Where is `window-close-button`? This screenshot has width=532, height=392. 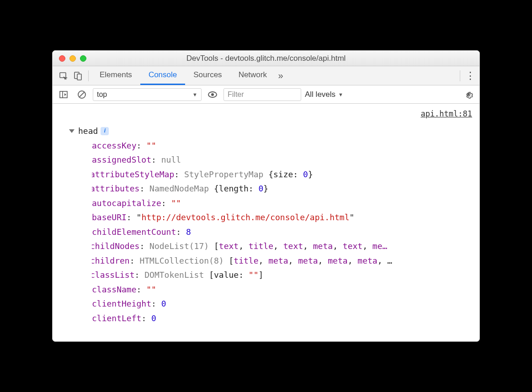
window-close-button is located at coordinates (62, 58).